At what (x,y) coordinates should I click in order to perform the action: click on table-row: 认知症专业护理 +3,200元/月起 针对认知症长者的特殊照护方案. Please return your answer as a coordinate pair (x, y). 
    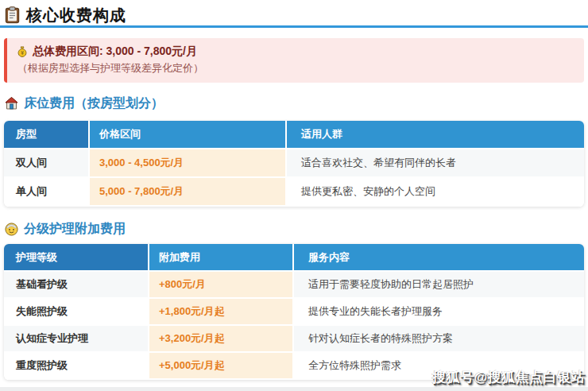
    Looking at the image, I should click on (294, 339).